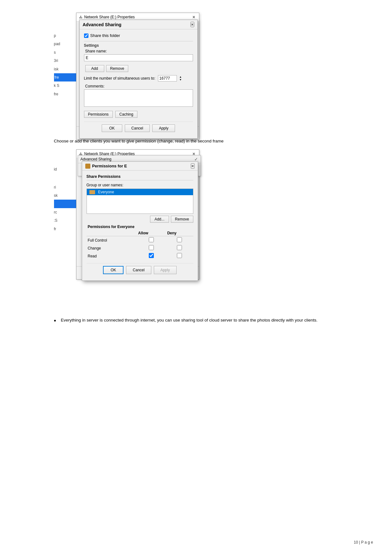  I want to click on sidebar-text-fre: fre, so click(65, 77).